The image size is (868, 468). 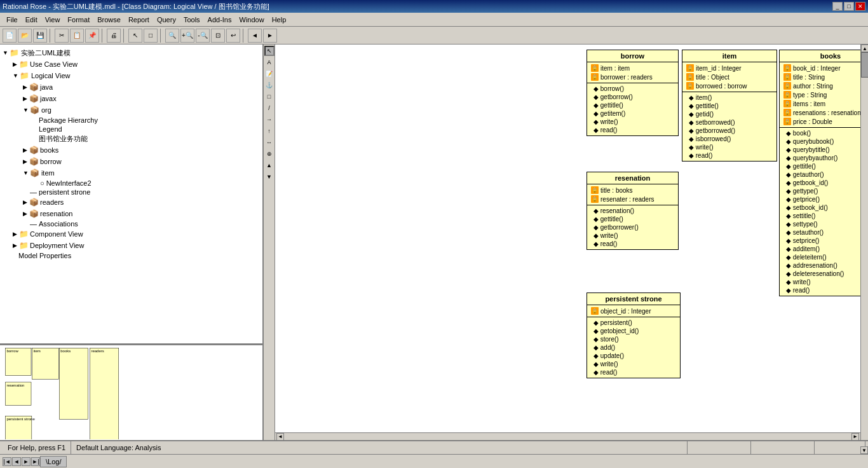 What do you see at coordinates (233, 36) in the screenshot?
I see `tb-undo: ↩` at bounding box center [233, 36].